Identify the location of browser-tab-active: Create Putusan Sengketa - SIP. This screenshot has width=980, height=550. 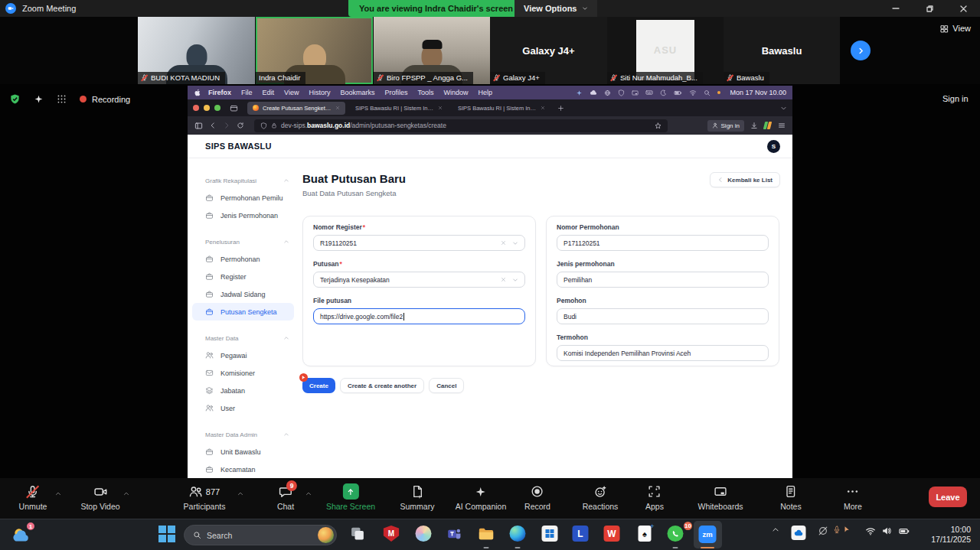
(296, 109).